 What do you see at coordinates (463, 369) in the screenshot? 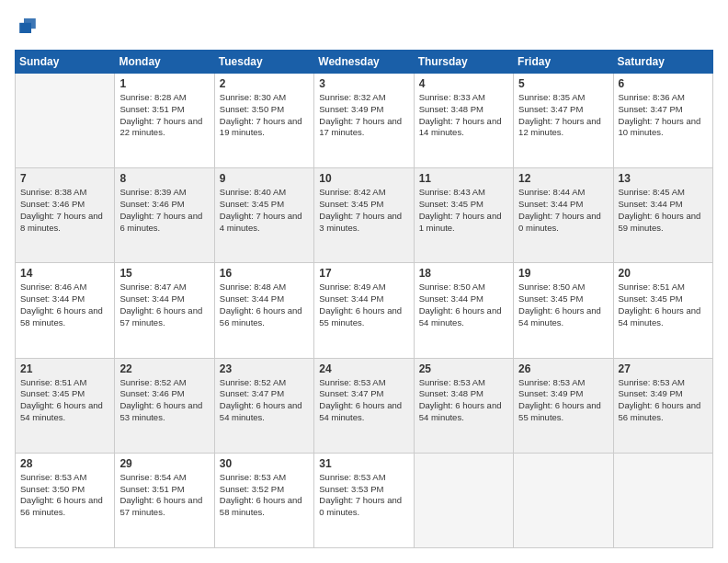
I see `day-number: 25` at bounding box center [463, 369].